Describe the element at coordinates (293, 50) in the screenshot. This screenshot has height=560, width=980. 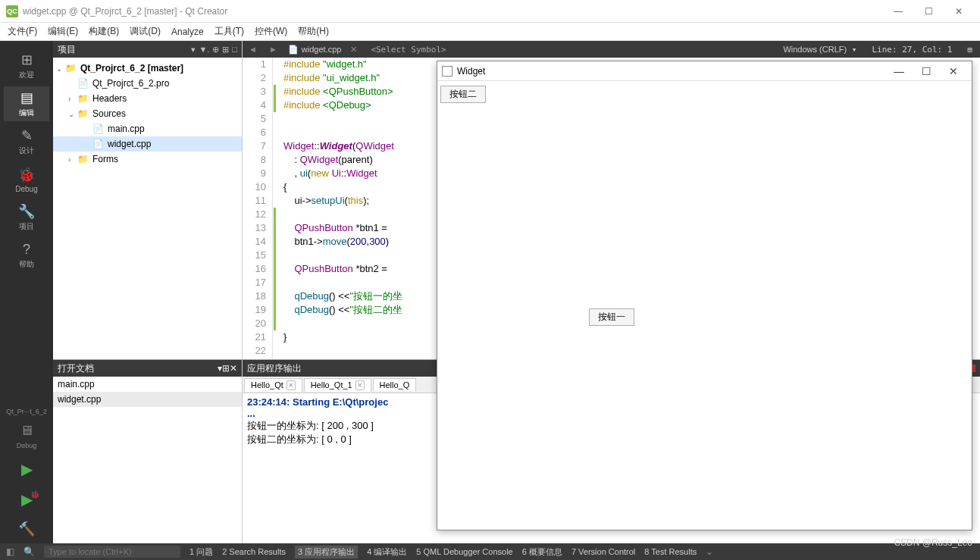
I see `file-icon: 📄` at that location.